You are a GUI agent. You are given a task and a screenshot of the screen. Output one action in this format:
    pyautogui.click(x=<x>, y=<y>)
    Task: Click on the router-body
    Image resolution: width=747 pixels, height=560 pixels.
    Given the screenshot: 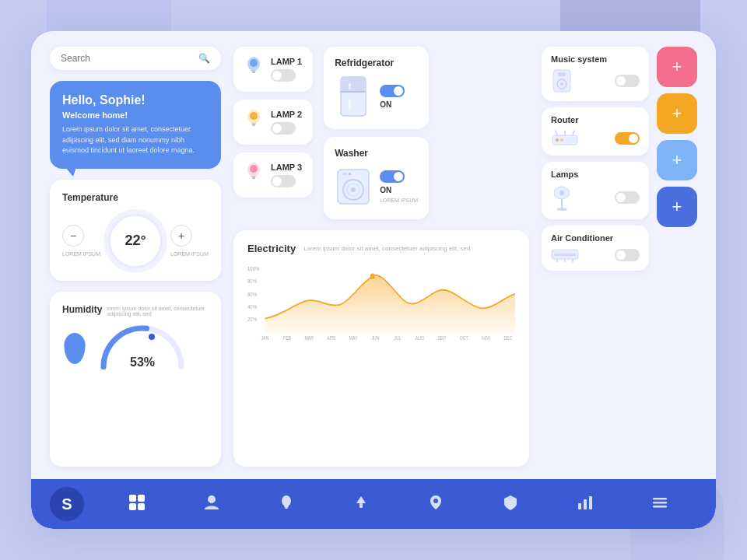 What is the action you would take?
    pyautogui.click(x=595, y=138)
    